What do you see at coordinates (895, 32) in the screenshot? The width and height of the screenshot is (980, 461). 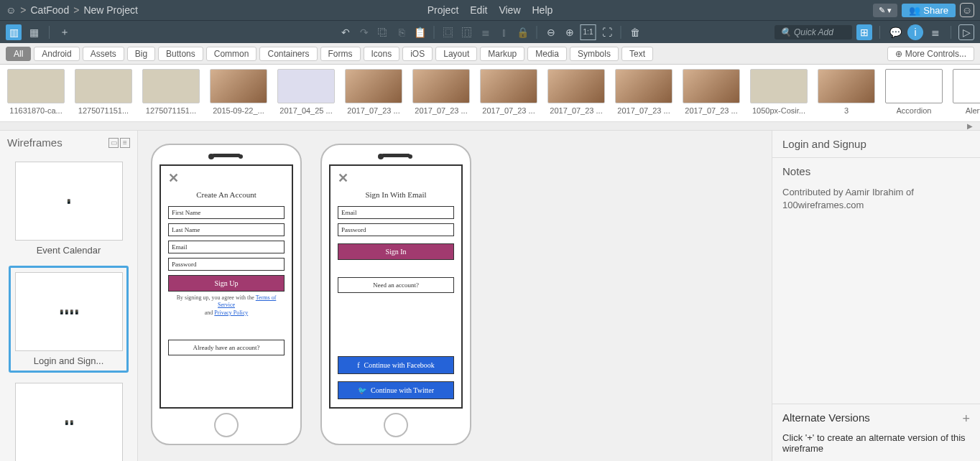 I see `comments-icon: 💬` at bounding box center [895, 32].